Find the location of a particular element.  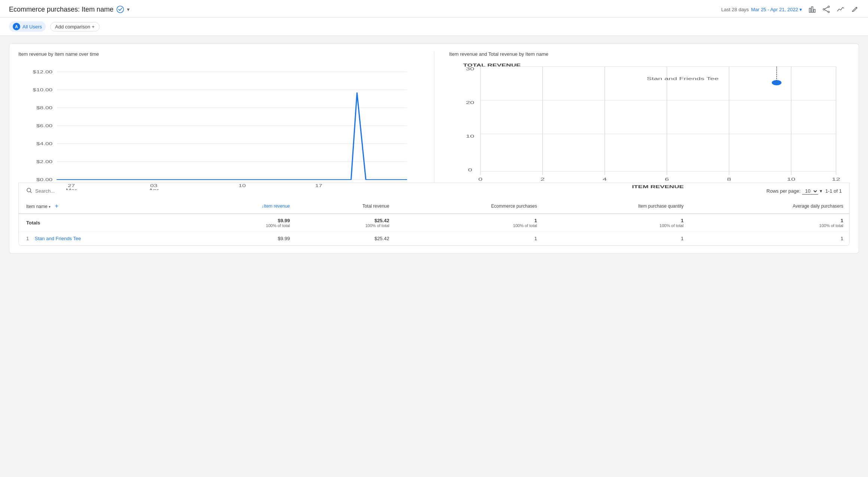

col-total-revenue: Total revenue is located at coordinates (345, 207).